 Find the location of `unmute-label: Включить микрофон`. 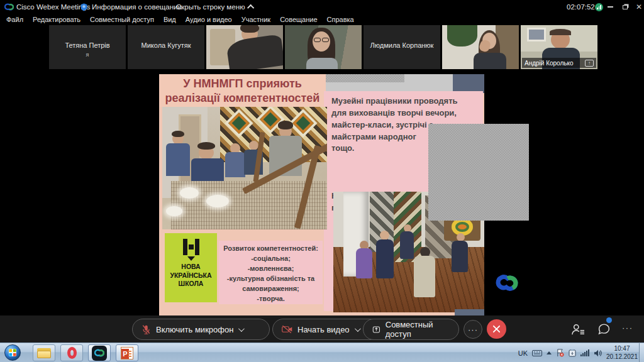

unmute-label: Включить микрофон is located at coordinates (195, 329).